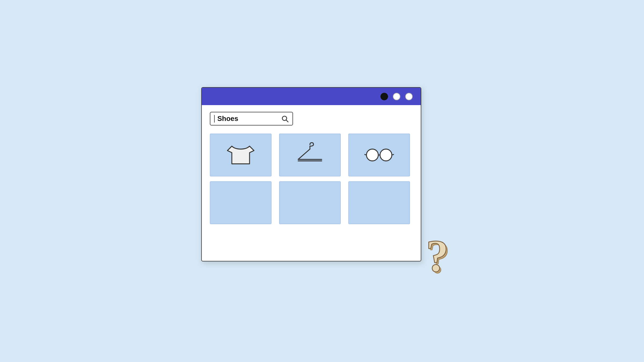  Describe the element at coordinates (437, 256) in the screenshot. I see `question-mark-text: ?` at that location.